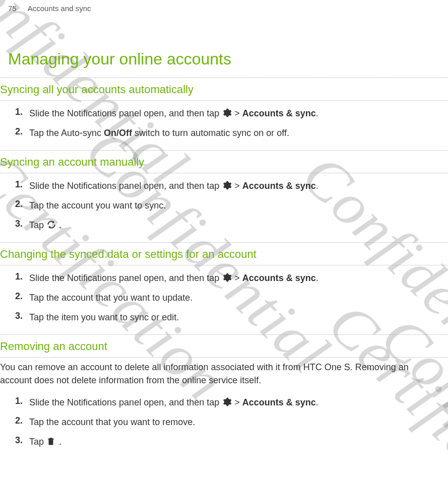  Describe the element at coordinates (224, 254) in the screenshot. I see `section-title-change-settings: Changing the synced data or settings for…` at that location.